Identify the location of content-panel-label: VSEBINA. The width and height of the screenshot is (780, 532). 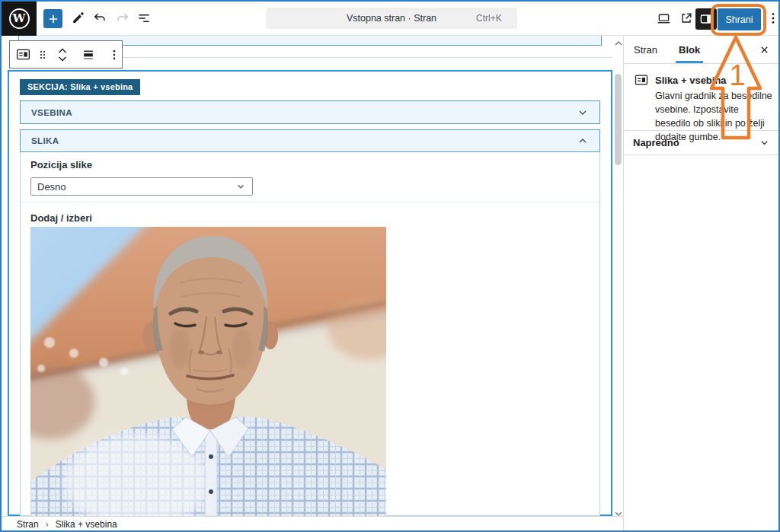
(304, 113).